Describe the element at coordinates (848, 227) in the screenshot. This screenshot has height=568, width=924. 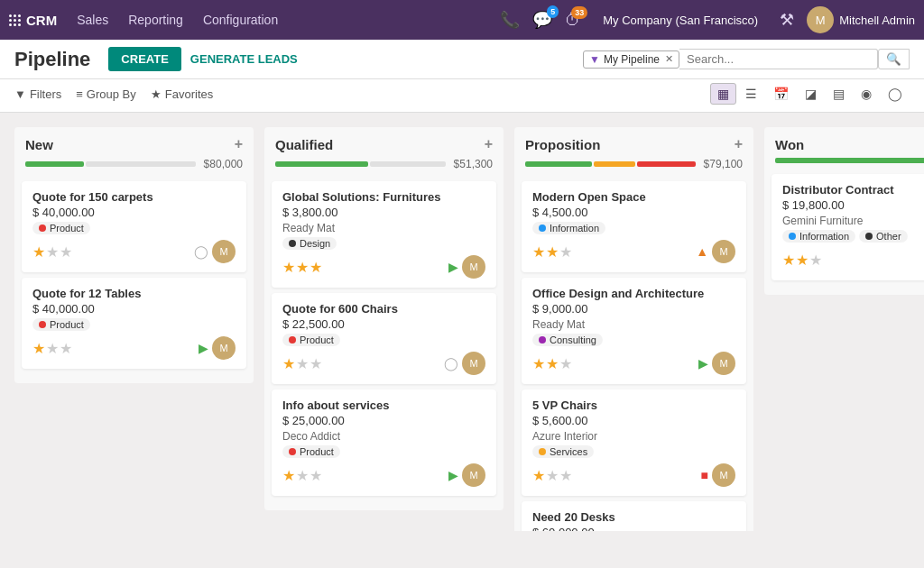
I see `kanban-card: Distributor Contract $ 19,800.00 Gemini …` at that location.